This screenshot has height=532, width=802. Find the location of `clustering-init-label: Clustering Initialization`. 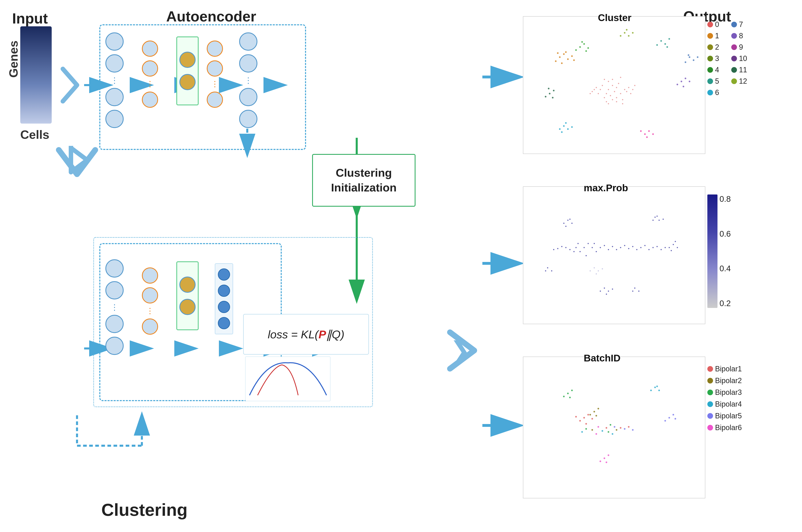

clustering-init-label: Clustering Initialization is located at coordinates (364, 180).